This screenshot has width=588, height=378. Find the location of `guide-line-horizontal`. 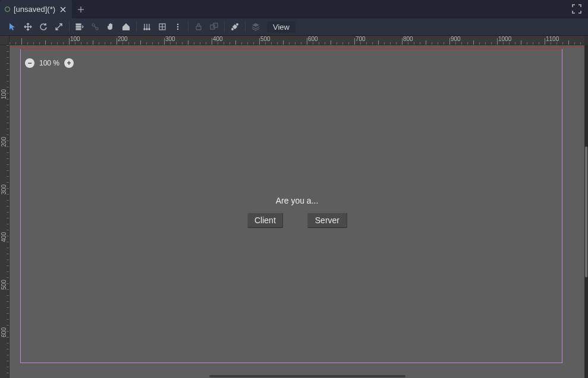

guide-line-horizontal is located at coordinates (297, 46).